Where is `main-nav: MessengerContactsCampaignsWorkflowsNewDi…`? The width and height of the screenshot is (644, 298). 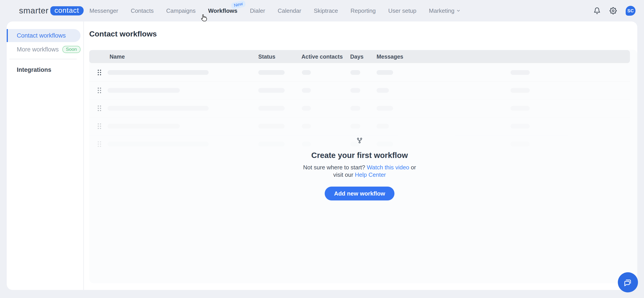
main-nav: MessengerContactsCampaignsWorkflowsNewDi… is located at coordinates (275, 11).